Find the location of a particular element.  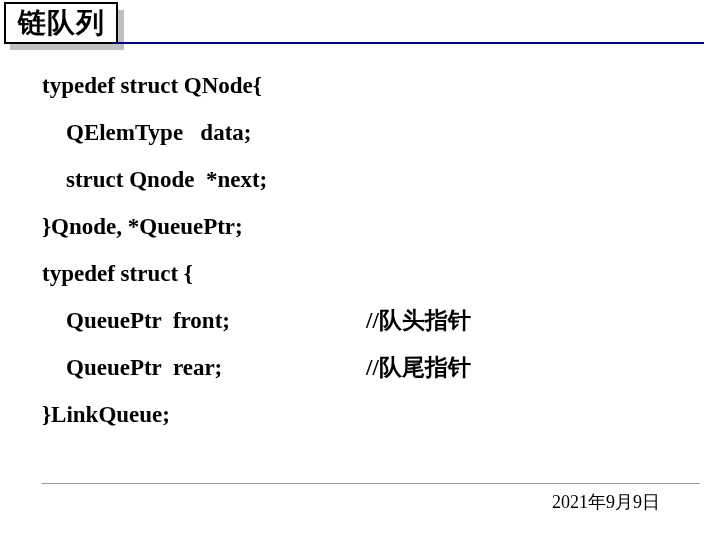

code-line: typedef struct { is located at coordinates (381, 274).